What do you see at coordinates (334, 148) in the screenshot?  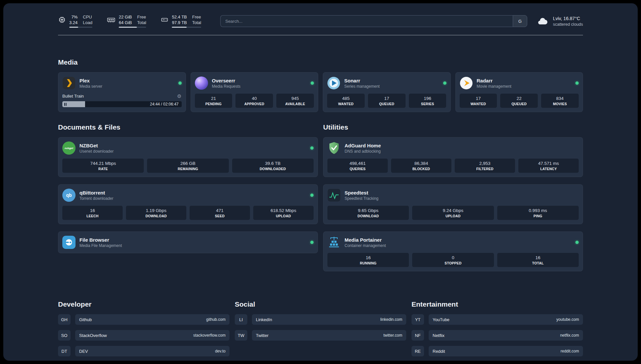 I see `adguard-icon` at bounding box center [334, 148].